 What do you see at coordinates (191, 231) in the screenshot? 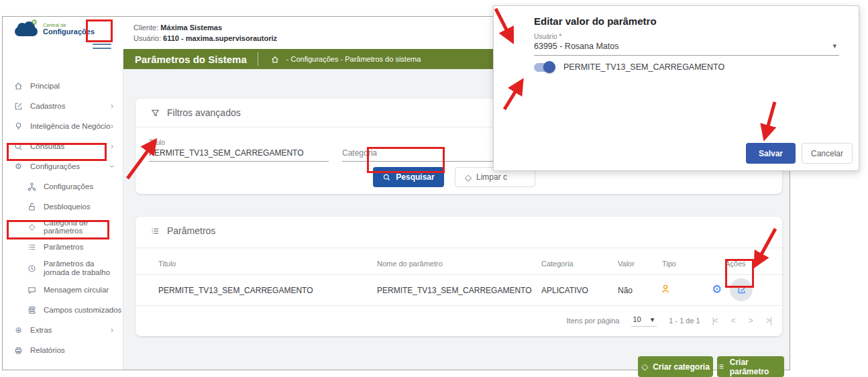
I see `parameters-title: Parâmetros` at bounding box center [191, 231].